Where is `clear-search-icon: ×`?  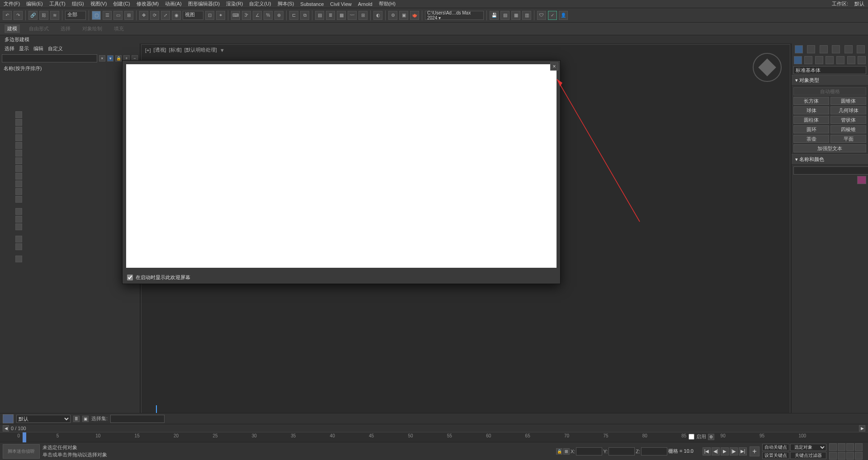 clear-search-icon: × is located at coordinates (102, 58).